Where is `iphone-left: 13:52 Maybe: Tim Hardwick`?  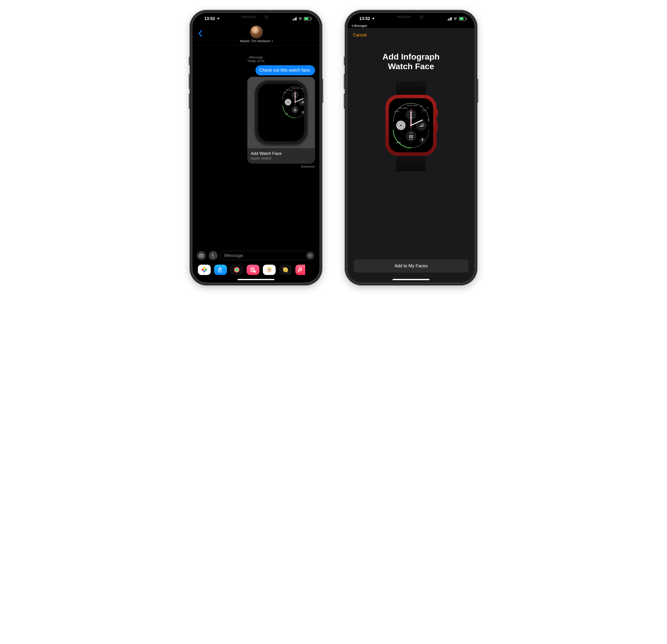
iphone-left: 13:52 Maybe: Tim Hardwick is located at coordinates (256, 148).